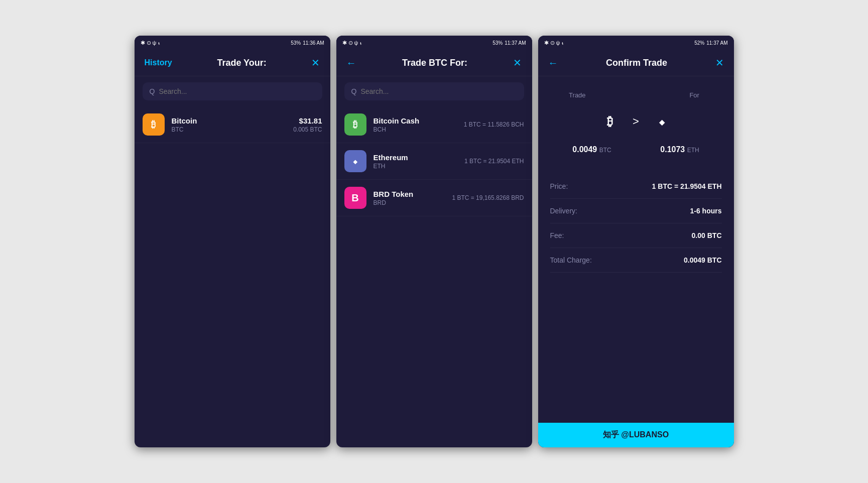 This screenshot has height=483, width=868. Describe the element at coordinates (415, 125) in the screenshot. I see `bitcoin-cash-info: Bitcoin Cash BCH` at that location.